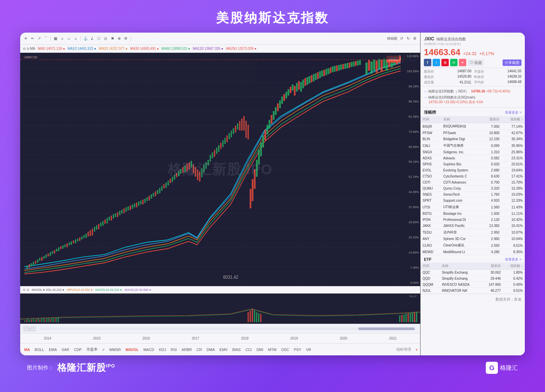 The width and height of the screenshot is (545, 392). I want to click on table-row: CTSO CytoSorbents C 8.630 17.41%, so click(473, 177).